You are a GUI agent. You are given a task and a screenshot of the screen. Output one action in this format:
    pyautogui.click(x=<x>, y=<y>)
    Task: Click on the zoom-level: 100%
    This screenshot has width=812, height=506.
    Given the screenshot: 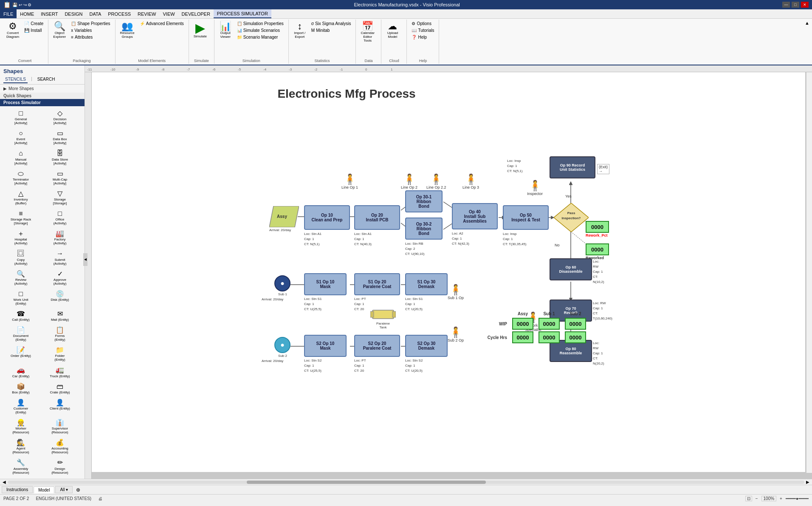 What is the action you would take?
    pyautogui.click(x=769, y=499)
    